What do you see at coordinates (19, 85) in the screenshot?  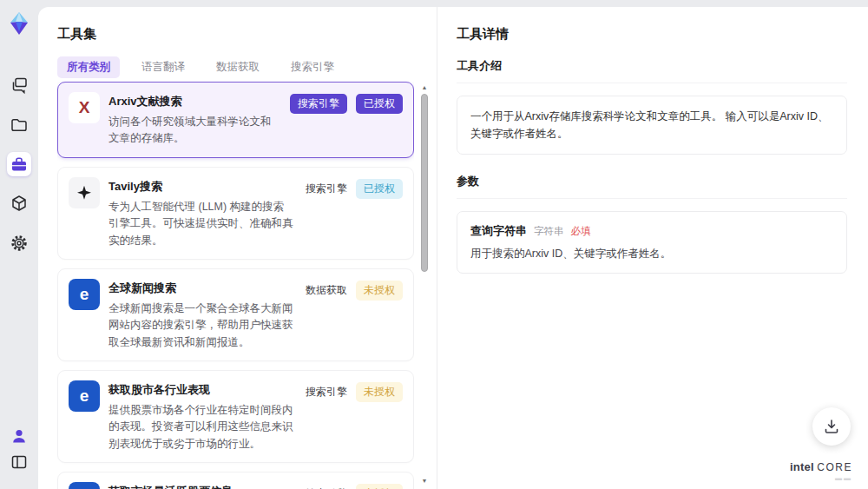 I see `chat-icon` at bounding box center [19, 85].